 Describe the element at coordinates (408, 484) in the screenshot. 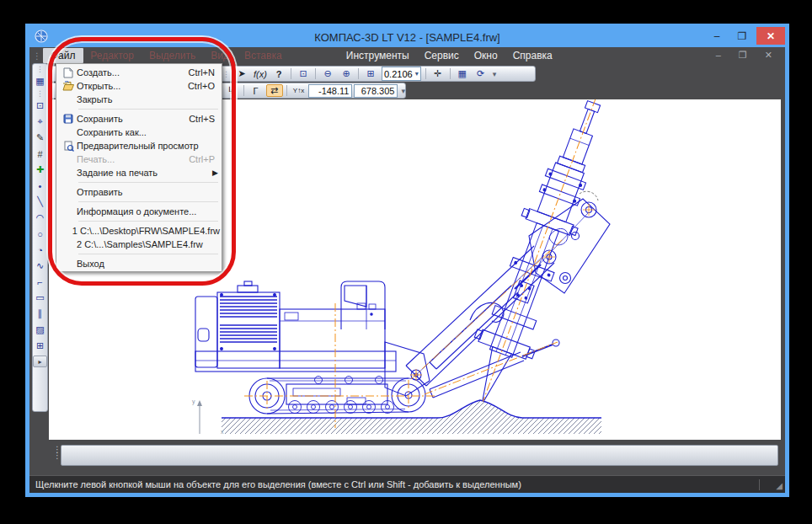

I see `status-bar: Щелкните левой кнопкой мыши на объекте д…` at that location.